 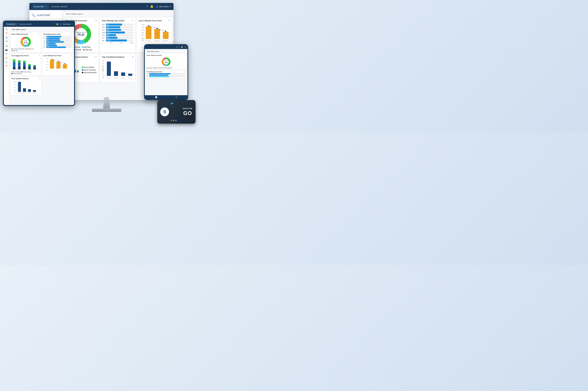 I want to click on tablet-bar-track: 1,145, so click(x=59, y=47).